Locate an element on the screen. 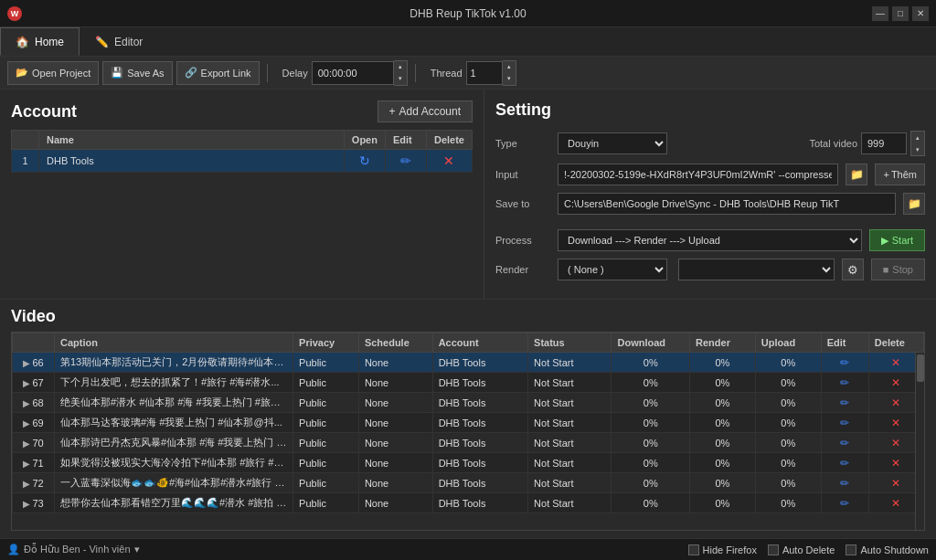 This screenshot has height=560, width=936. them-button: + Thêm is located at coordinates (899, 174).